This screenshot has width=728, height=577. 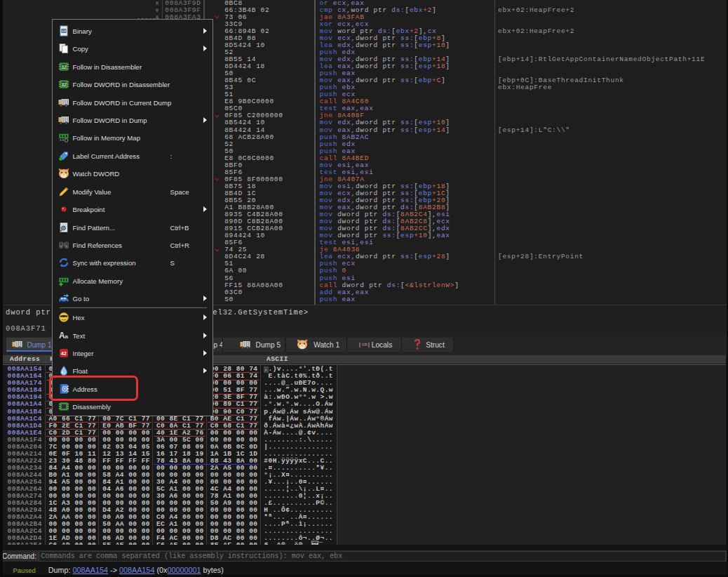 What do you see at coordinates (64, 354) in the screenshot?
I see `svg-text: 42` at bounding box center [64, 354].